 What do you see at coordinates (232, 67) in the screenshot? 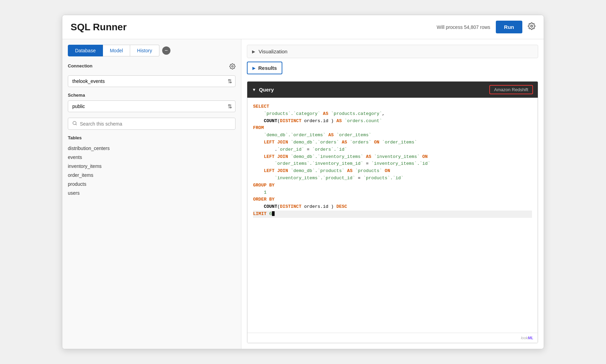
I see `connection-gear-icon` at bounding box center [232, 67].